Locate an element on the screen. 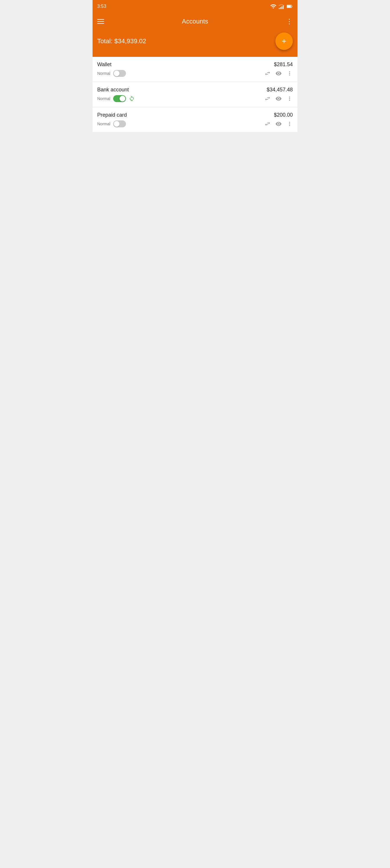 The height and width of the screenshot is (868, 390). account-card-prepaid-card: Prepaid card $200.00 Normal is located at coordinates (195, 120).